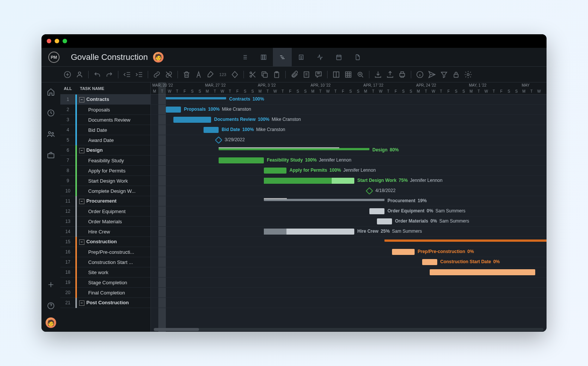  I want to click on indent-icon, so click(139, 75).